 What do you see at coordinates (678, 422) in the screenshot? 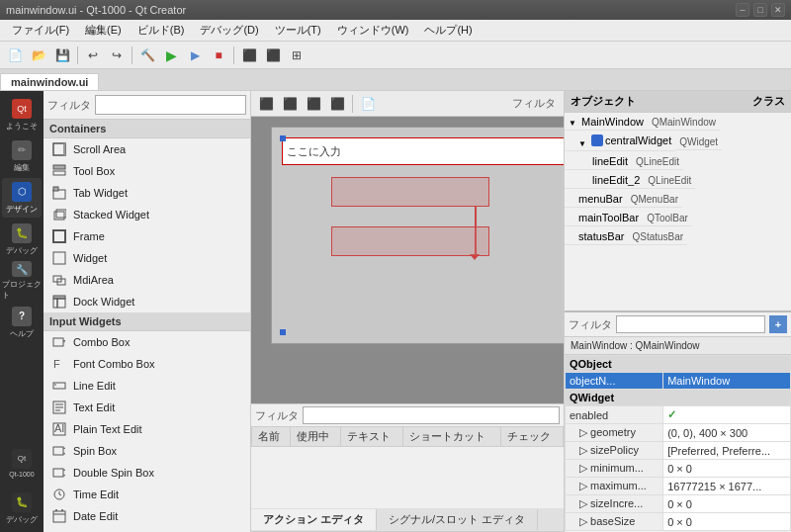
I see `properties-panel: フィルタ + MainWindow : QMainWindow QObject …` at bounding box center [678, 422].